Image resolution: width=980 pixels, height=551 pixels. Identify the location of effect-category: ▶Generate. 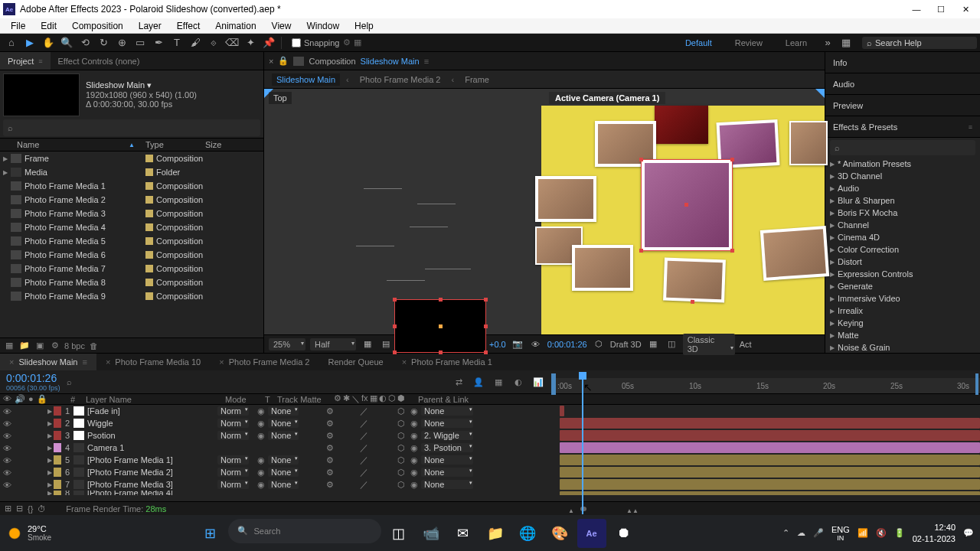
(903, 286).